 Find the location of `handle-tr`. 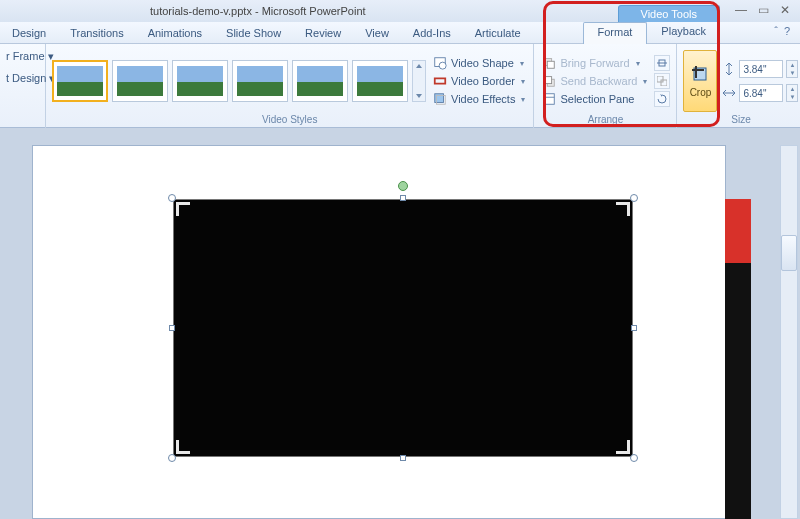

handle-tr is located at coordinates (634, 198).